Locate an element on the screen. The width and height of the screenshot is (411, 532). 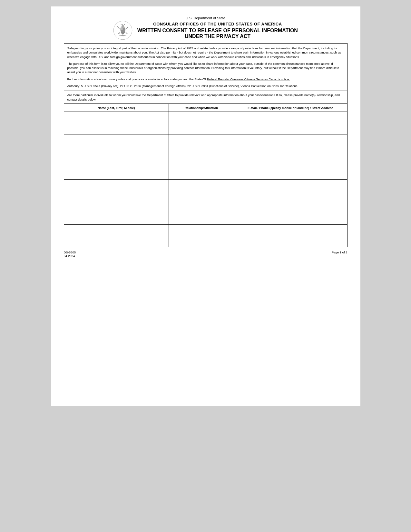
col-header-contact: E-Mail / Phone (specify mobile or landli… is located at coordinates (290, 108).